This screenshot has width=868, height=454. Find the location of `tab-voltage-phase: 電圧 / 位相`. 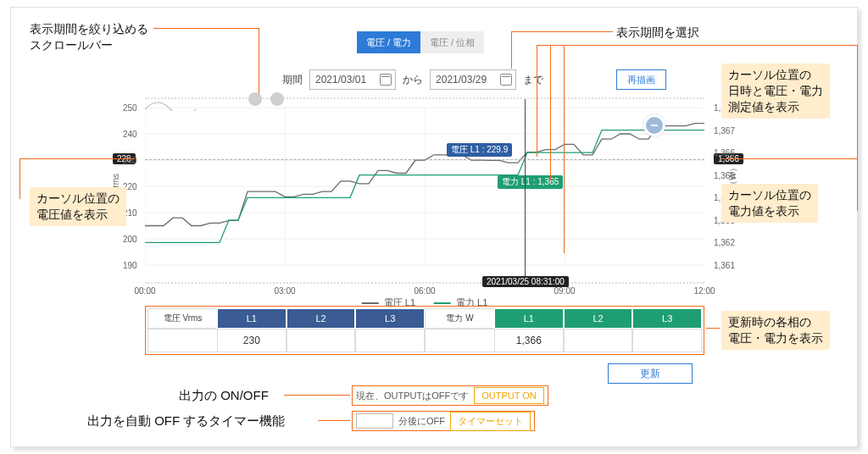

tab-voltage-phase: 電圧 / 位相 is located at coordinates (453, 42).